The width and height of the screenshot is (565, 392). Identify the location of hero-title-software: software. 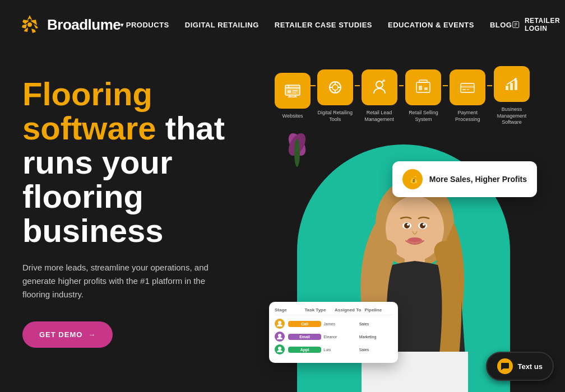
(90, 128).